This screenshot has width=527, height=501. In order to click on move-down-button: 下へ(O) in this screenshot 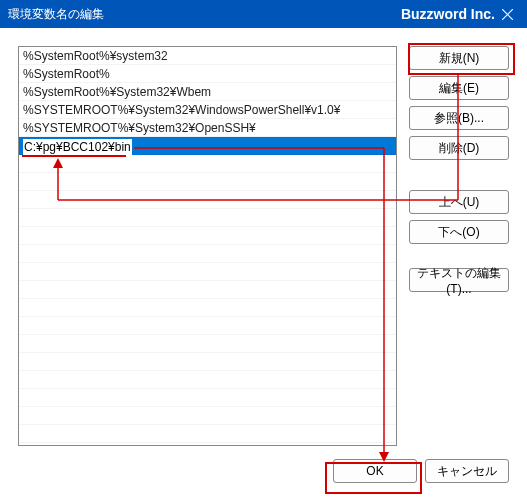, I will do `click(459, 232)`.